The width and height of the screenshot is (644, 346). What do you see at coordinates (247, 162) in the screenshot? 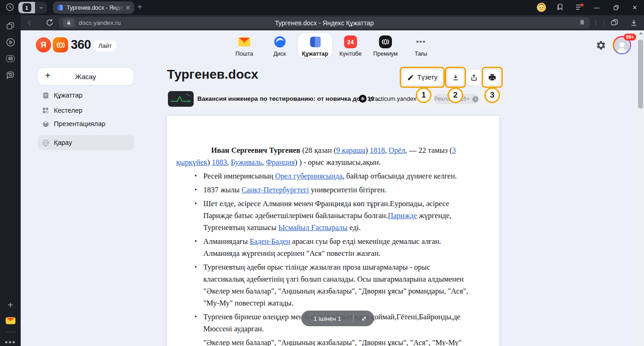
I see `doc-link: Буживаль` at bounding box center [247, 162].